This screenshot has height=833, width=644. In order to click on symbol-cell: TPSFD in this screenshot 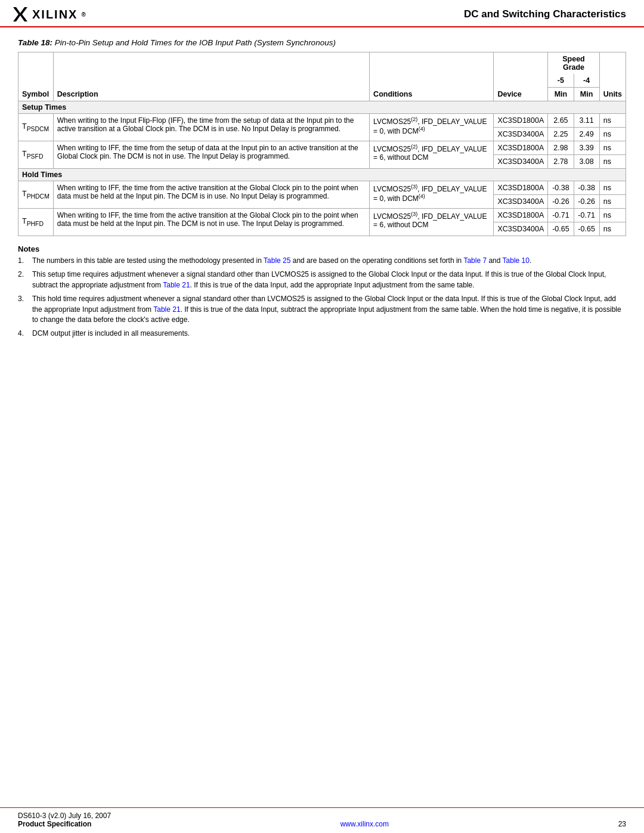, I will do `click(36, 155)`.